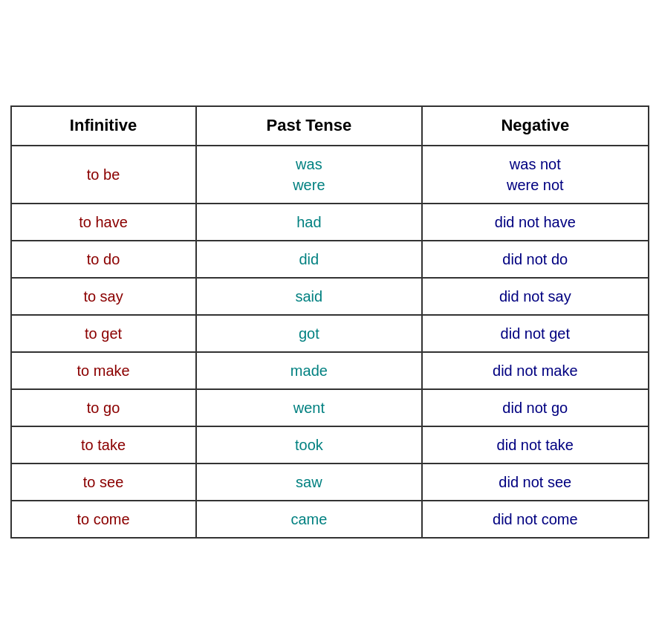 This screenshot has height=644, width=659. What do you see at coordinates (104, 482) in the screenshot?
I see `infinitive-cell: to see` at bounding box center [104, 482].